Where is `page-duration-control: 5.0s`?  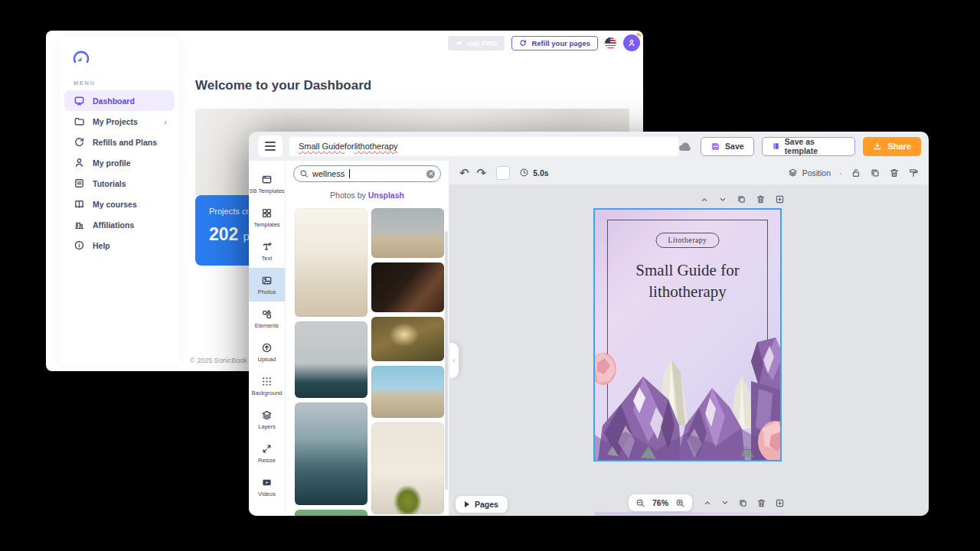
page-duration-control: 5.0s is located at coordinates (534, 173).